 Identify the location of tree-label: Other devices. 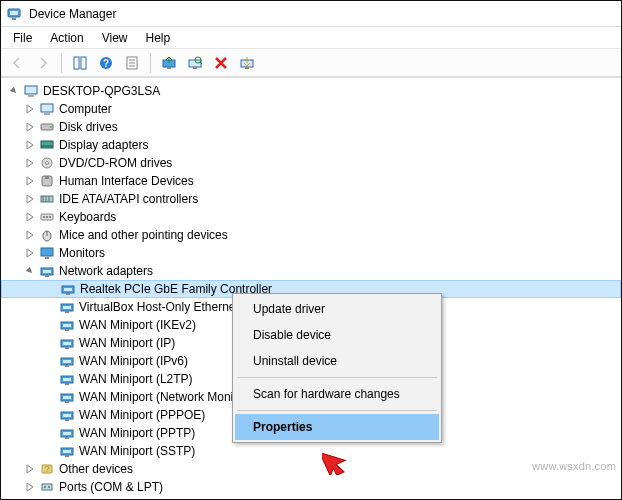
(96, 469).